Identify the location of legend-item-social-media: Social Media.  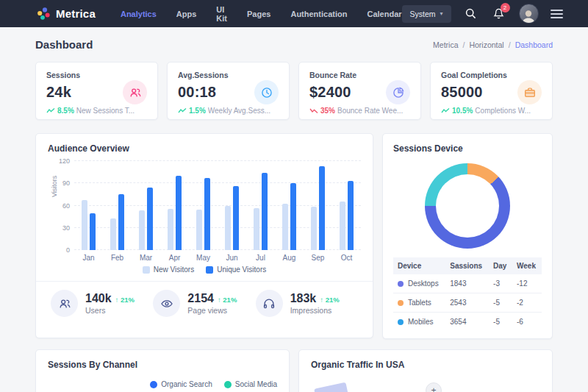
(251, 384).